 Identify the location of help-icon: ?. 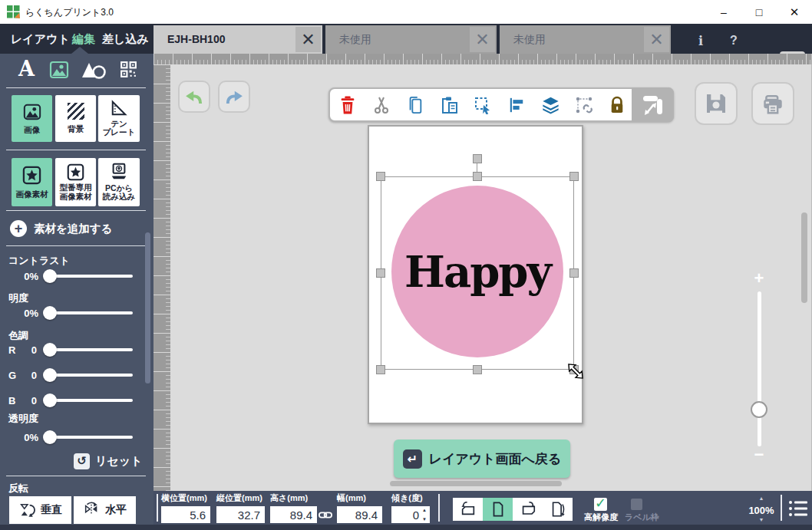
(734, 41).